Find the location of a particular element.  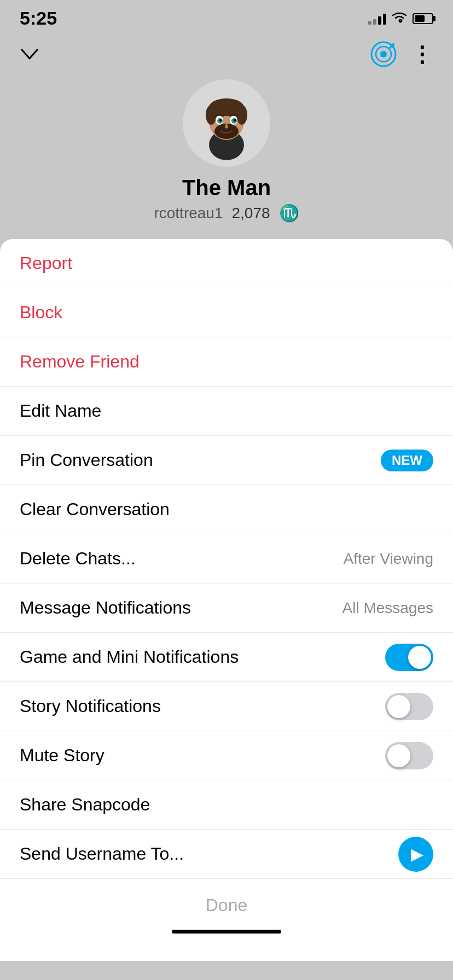

menu-item-game-notif-label: Game and Mini Notifications is located at coordinates (129, 657).